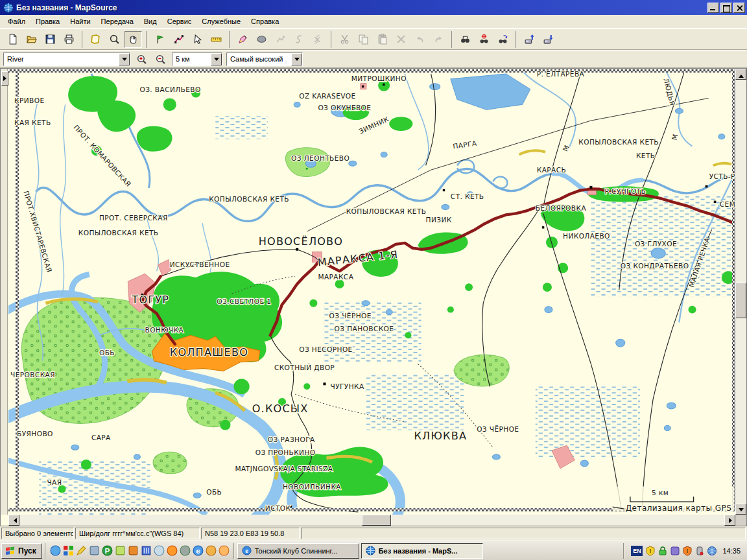 Image resolution: width=747 pixels, height=560 pixels. I want to click on menu-item: Служебные, so click(221, 21).